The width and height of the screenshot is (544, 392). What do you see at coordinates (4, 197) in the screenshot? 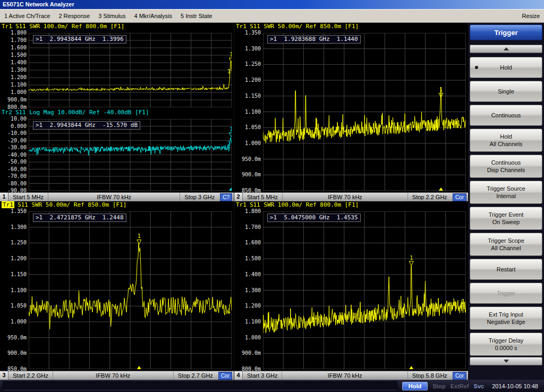
I see `channel-number: 1` at bounding box center [4, 197].